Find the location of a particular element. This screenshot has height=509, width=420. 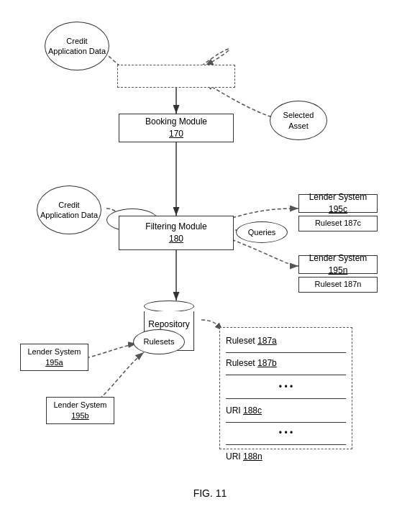

booking-module-box: Booking Module 170 is located at coordinates (176, 128).